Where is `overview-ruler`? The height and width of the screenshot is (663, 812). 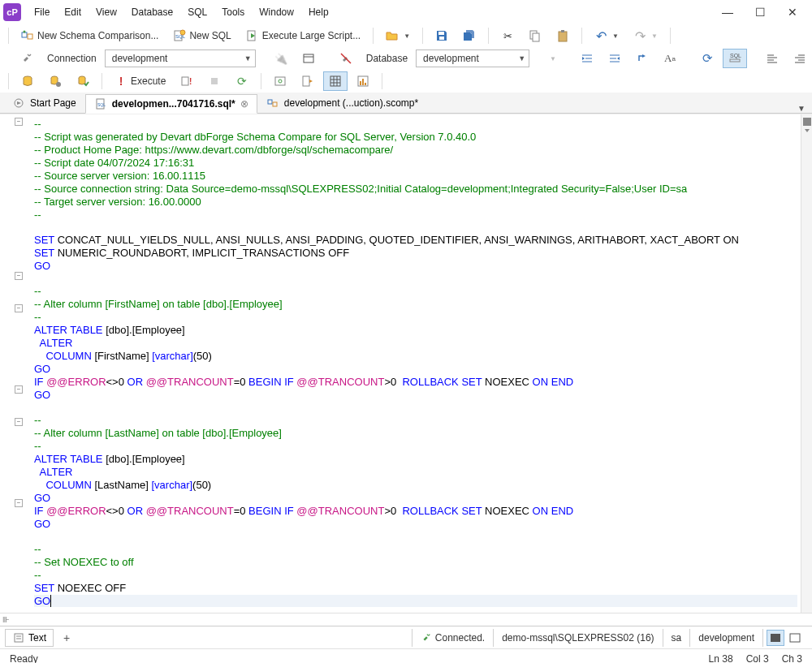 overview-ruler is located at coordinates (806, 364).